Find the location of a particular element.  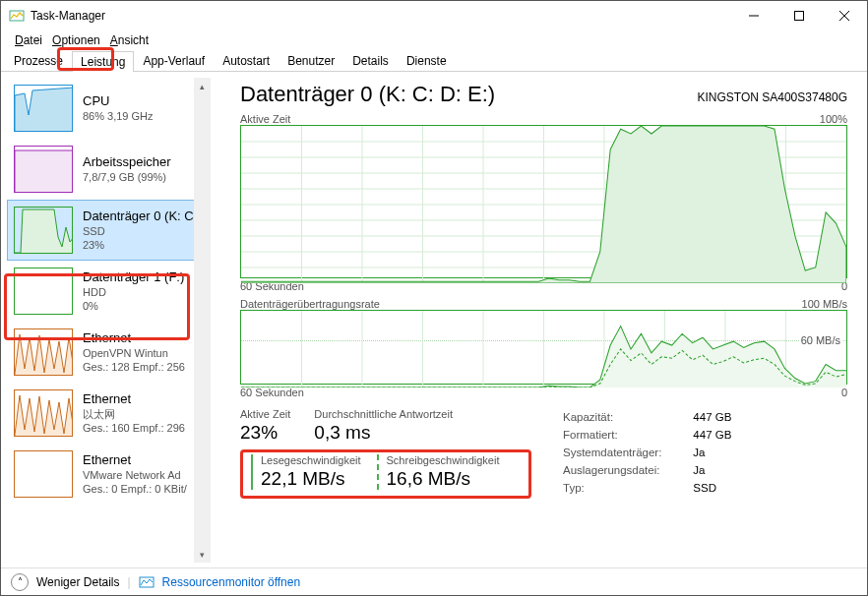

sidebar-item-sub: VMware Network Ad is located at coordinates (135, 476).